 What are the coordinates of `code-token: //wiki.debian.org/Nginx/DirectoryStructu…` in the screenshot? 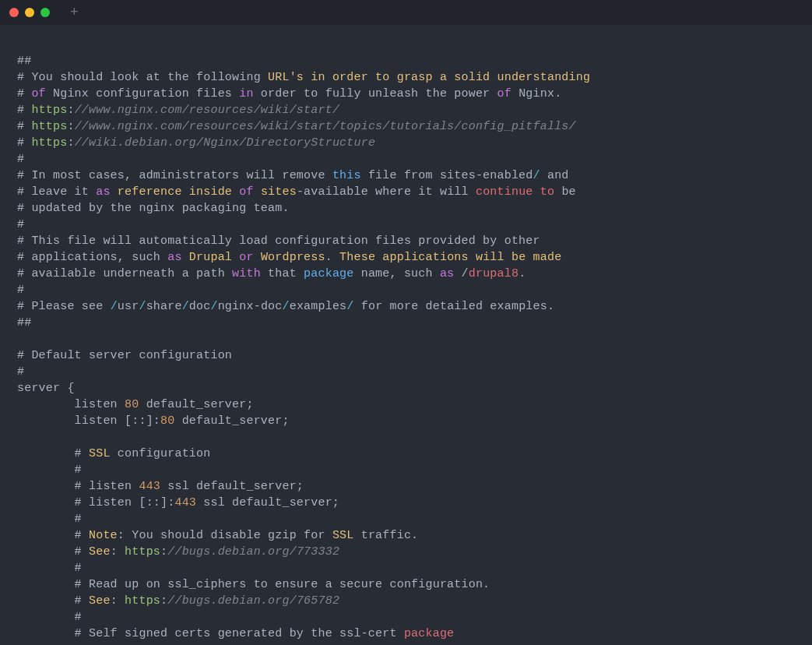 It's located at (225, 143).